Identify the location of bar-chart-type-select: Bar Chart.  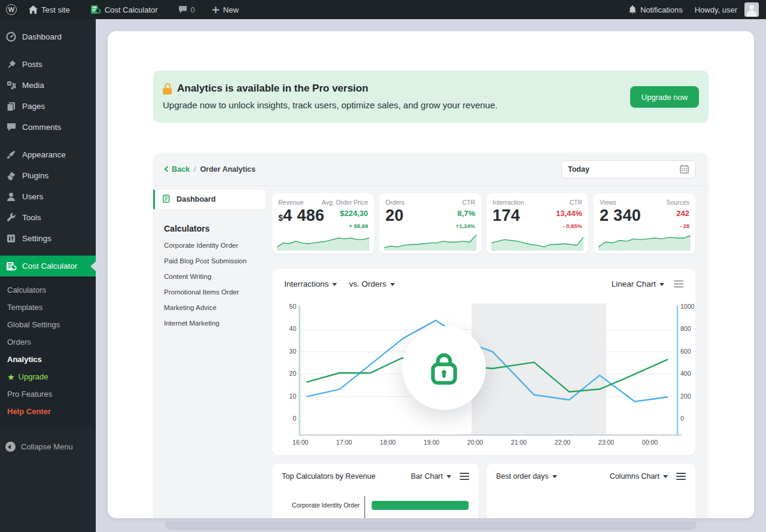
(431, 476).